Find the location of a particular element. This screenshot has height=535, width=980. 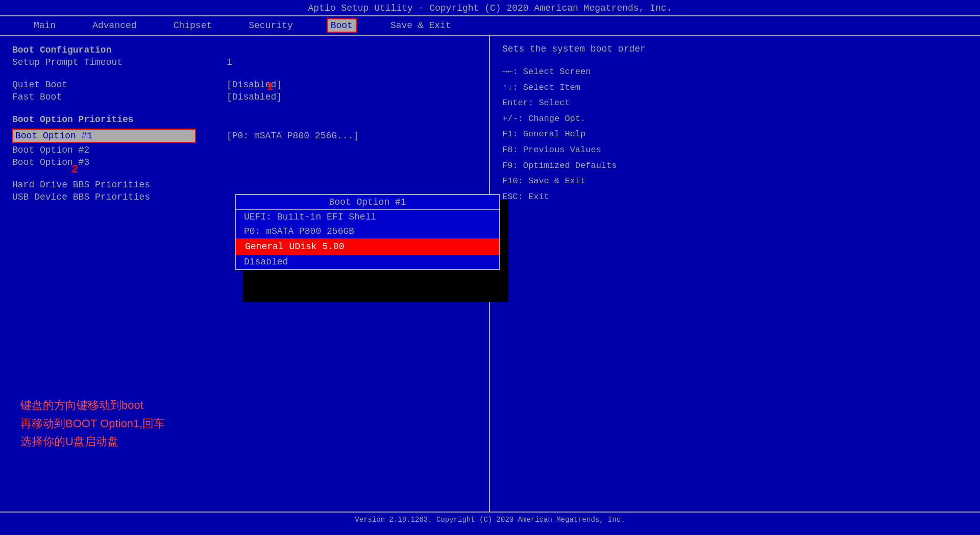

setup-prompt-timeout-label: Setup Prompt Timeout is located at coordinates (119, 62).